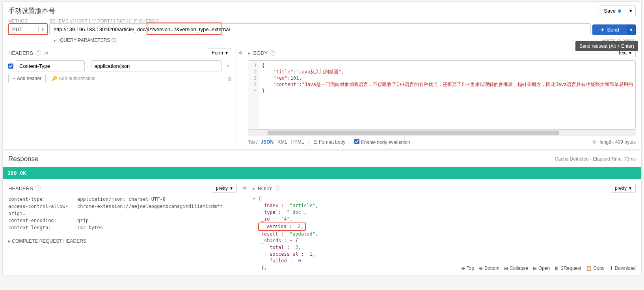  I want to click on lang-html: HTML, so click(298, 142).